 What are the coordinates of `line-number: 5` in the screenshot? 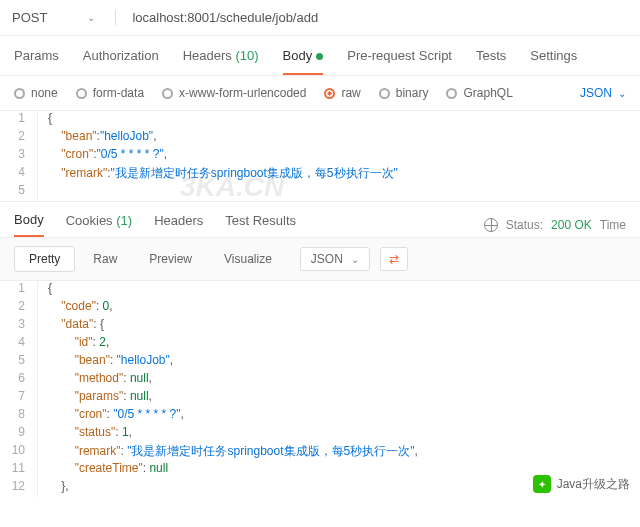 It's located at (19, 192).